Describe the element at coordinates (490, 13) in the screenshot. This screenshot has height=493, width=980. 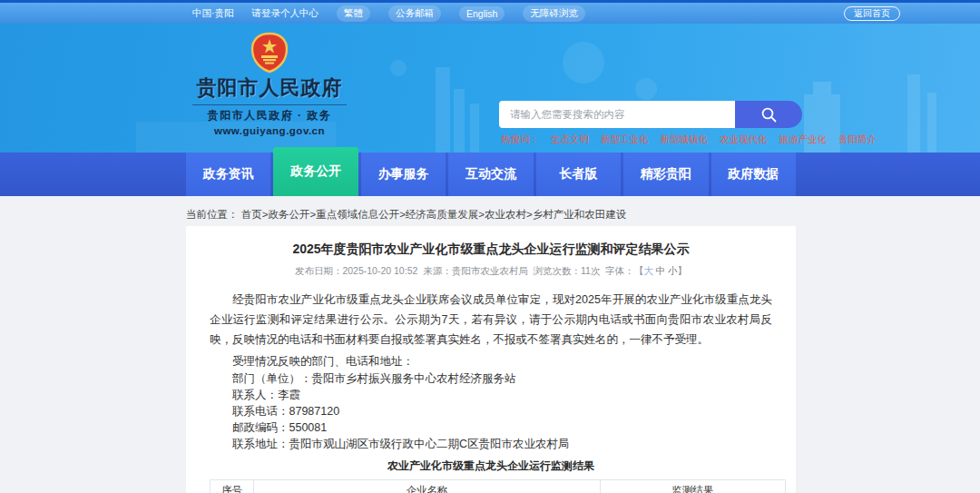
I see `utility-topbar: 中国·贵阳 请登录个人中心 繁體 公务邮箱 English 无障碍浏览 返回首页` at that location.